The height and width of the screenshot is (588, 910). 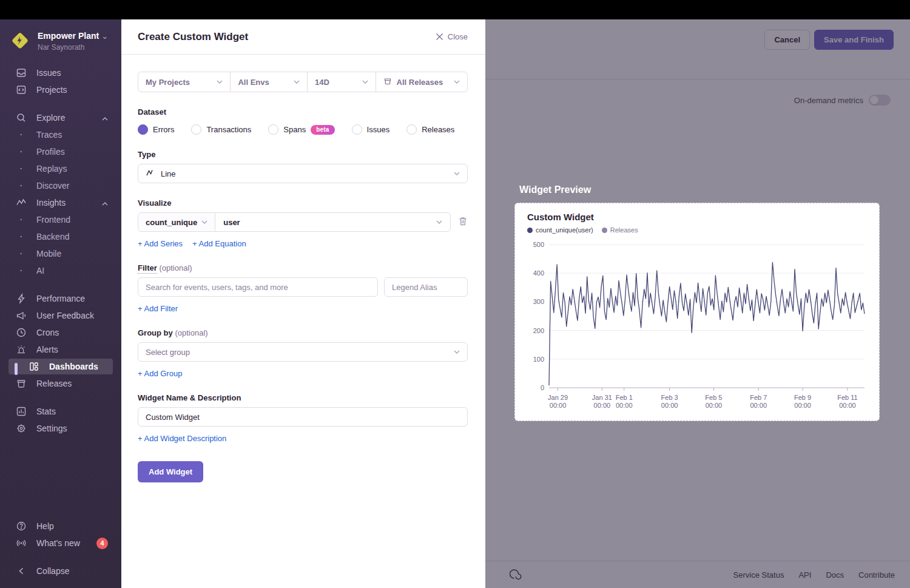 What do you see at coordinates (463, 221) in the screenshot?
I see `trash-icon` at bounding box center [463, 221].